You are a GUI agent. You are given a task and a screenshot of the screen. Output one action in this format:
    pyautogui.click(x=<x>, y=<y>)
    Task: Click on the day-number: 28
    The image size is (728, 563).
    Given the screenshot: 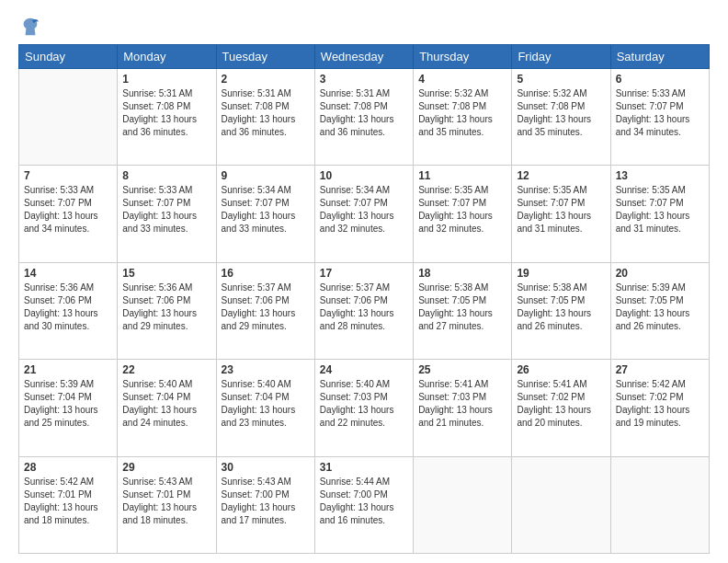 What is the action you would take?
    pyautogui.click(x=68, y=467)
    